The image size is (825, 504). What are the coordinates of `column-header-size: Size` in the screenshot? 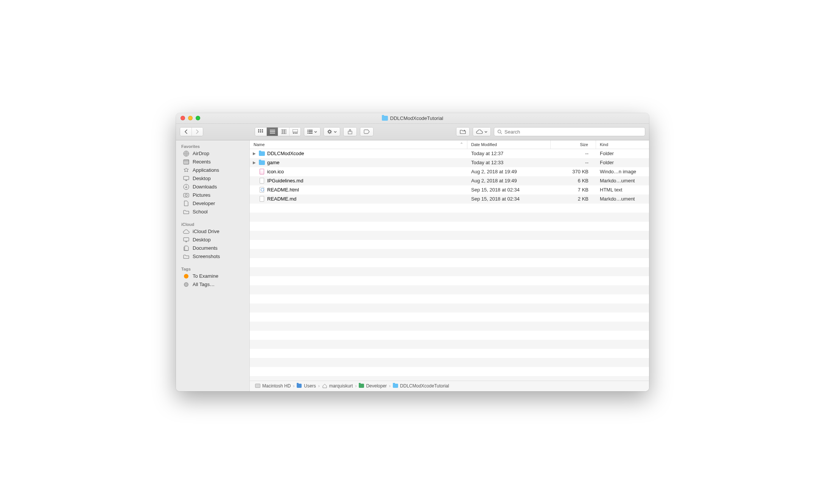 It's located at (573, 145).